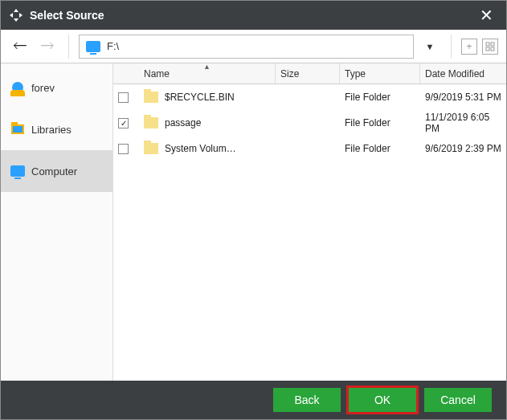 Image resolution: width=507 pixels, height=420 pixels. What do you see at coordinates (16, 15) in the screenshot?
I see `app-icon` at bounding box center [16, 15].